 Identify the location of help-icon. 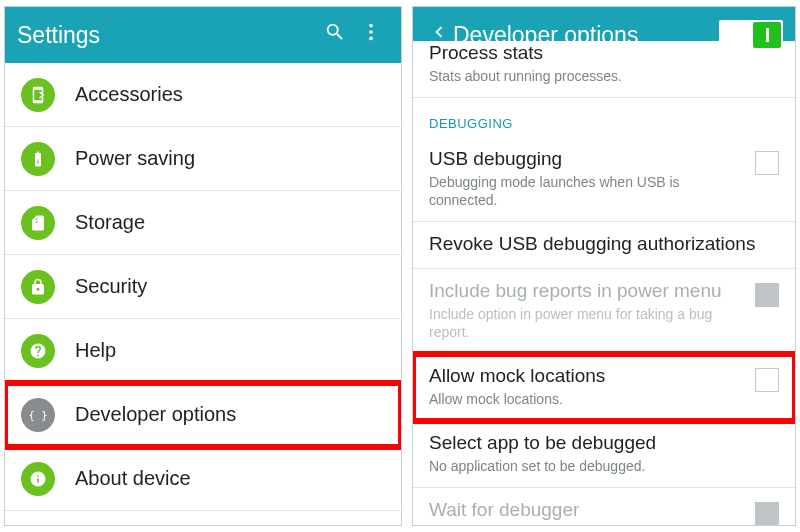
(38, 351).